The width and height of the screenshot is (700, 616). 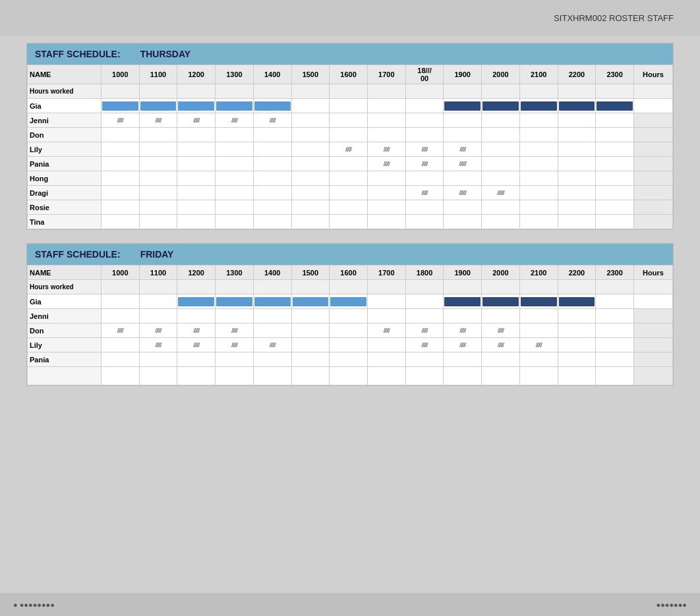 What do you see at coordinates (351, 345) in the screenshot?
I see `friday-lily-row: Lily ////// ////// ////// ////// ////// …` at bounding box center [351, 345].